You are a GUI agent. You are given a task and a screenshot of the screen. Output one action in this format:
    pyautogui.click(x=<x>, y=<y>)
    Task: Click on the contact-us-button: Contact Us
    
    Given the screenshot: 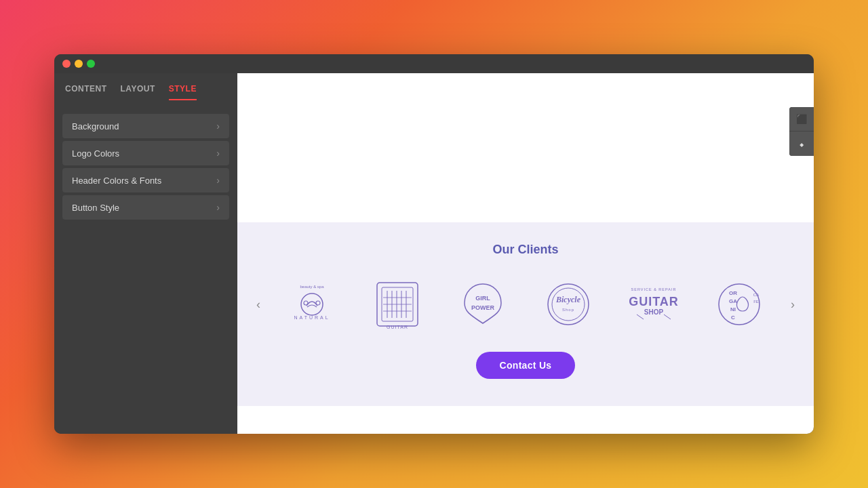 What is the action you would take?
    pyautogui.click(x=526, y=365)
    